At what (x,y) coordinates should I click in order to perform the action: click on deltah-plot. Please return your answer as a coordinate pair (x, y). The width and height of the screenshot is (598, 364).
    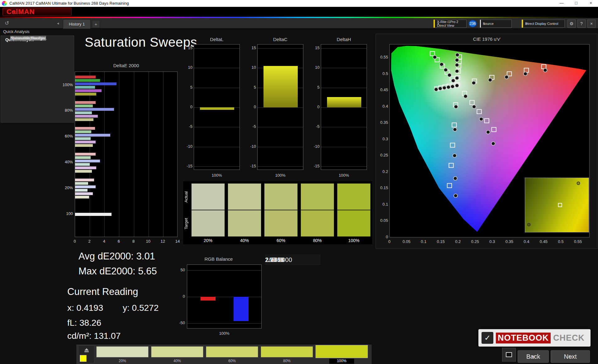
    Looking at the image, I should click on (344, 107).